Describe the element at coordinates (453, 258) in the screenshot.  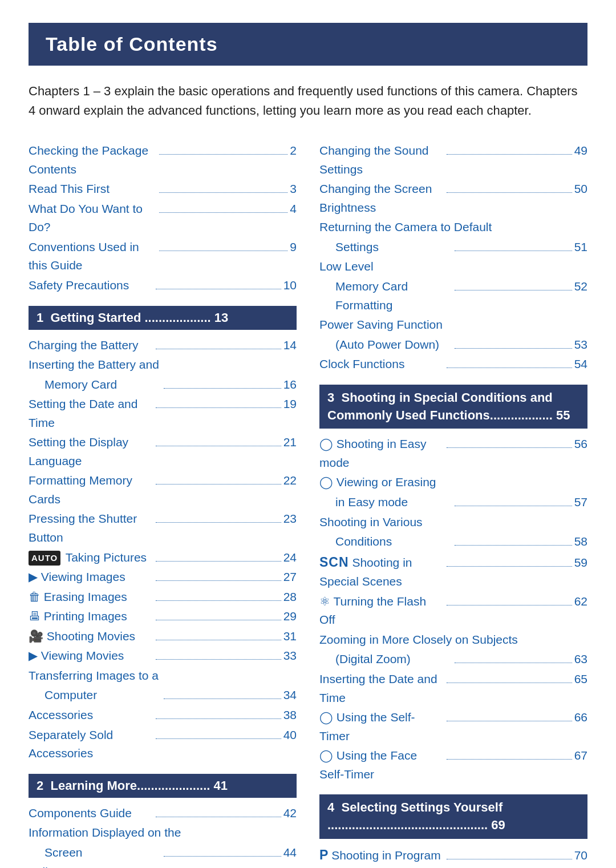
I see `misc-items: Changing the Sound Settings 49 Changing …` at that location.